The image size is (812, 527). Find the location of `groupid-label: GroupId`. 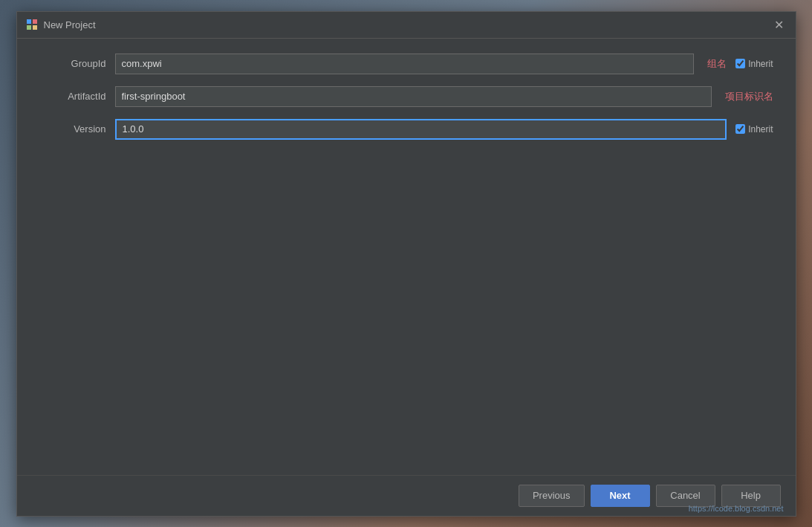

groupid-label: GroupId is located at coordinates (73, 64).